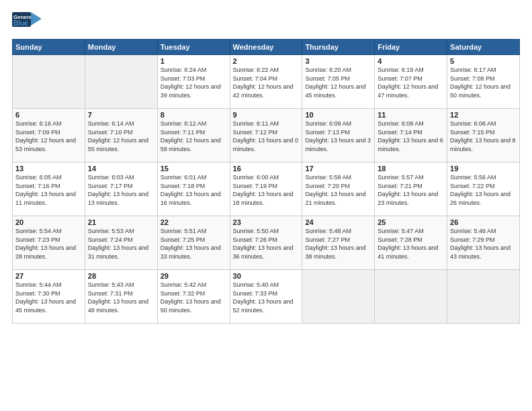  What do you see at coordinates (411, 136) in the screenshot?
I see `calendar-cell: 11Sunrise: 6:08 AM Sunset: 7:14 PM Dayli…` at bounding box center [411, 136].